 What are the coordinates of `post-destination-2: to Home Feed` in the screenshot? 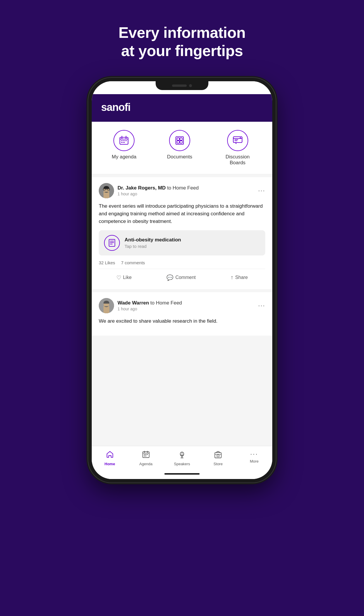 It's located at (166, 303).